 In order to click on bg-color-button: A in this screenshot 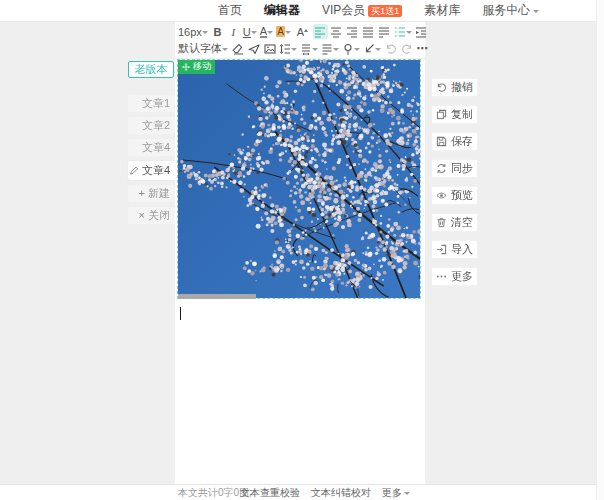, I will do `click(284, 32)`.